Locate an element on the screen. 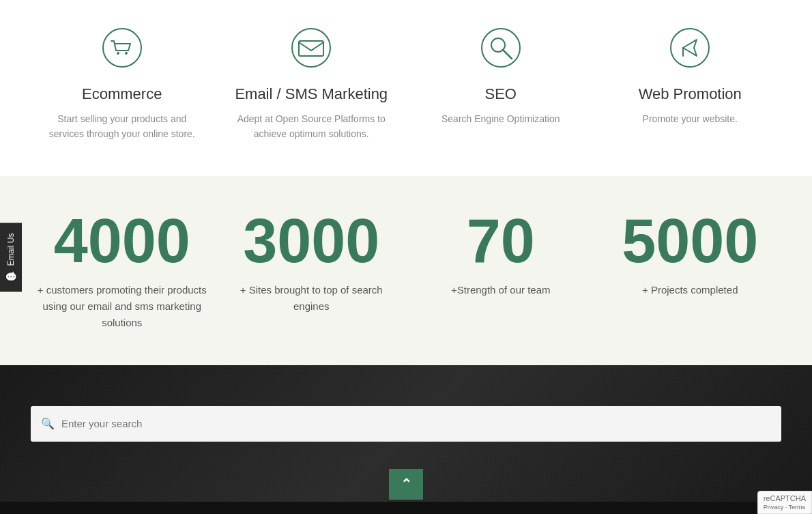  search-input is located at coordinates (413, 423).